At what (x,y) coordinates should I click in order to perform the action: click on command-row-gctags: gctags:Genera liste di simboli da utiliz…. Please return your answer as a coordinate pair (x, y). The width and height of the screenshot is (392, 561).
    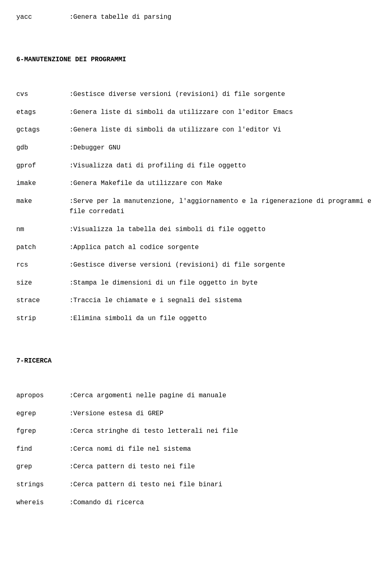
    Looking at the image, I should click on (196, 130).